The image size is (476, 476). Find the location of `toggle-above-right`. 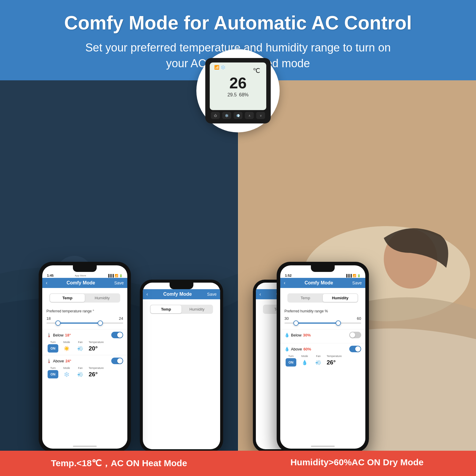

toggle-above-right is located at coordinates (355, 349).